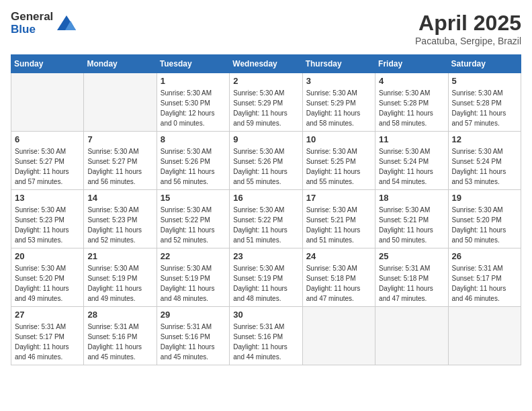 This screenshot has width=532, height=411. Describe the element at coordinates (120, 314) in the screenshot. I see `day-number: 28` at that location.